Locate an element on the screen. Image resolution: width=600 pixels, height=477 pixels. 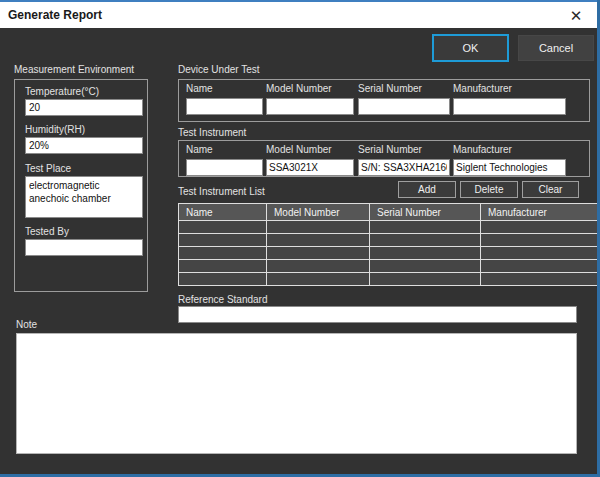
test-instrument-list-label: Test Instrument List is located at coordinates (222, 192).